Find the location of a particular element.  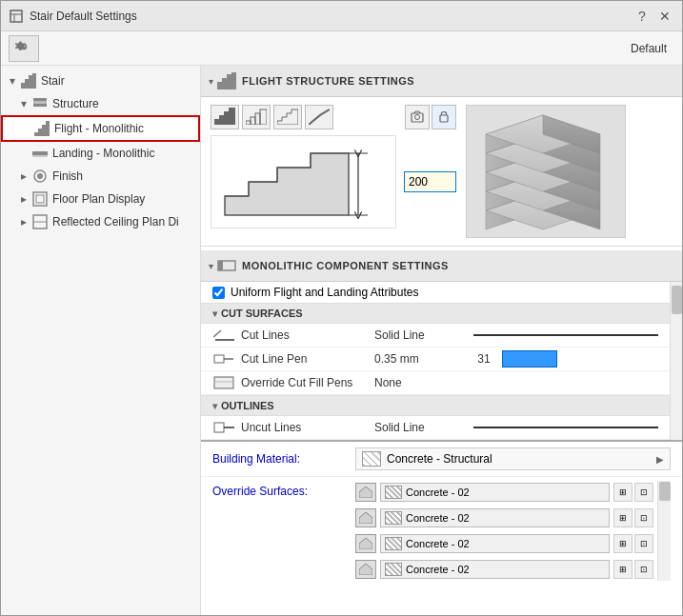

surfaces-scroll-thumb is located at coordinates (665, 491).